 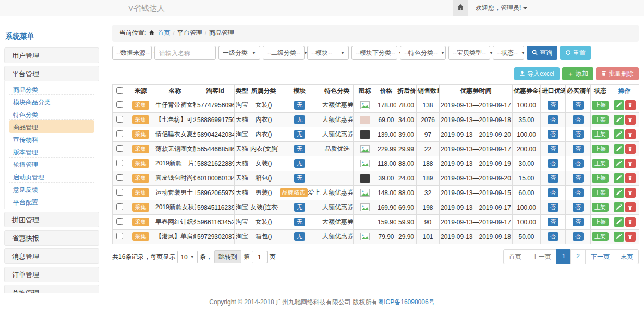 What do you see at coordinates (376, 149) in the screenshot?
I see `table-row: 采集薄款无钢圈文胸聚拢性...565446685867天猫内衣(文胸)无品质优选…` at bounding box center [376, 149].